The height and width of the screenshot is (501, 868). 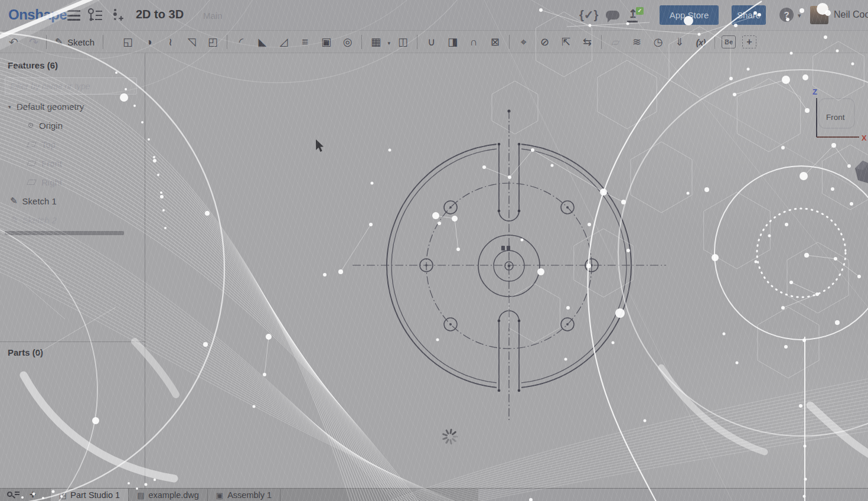 What do you see at coordinates (474, 42) in the screenshot?
I see `intersect-tool-icon: ∩` at bounding box center [474, 42].